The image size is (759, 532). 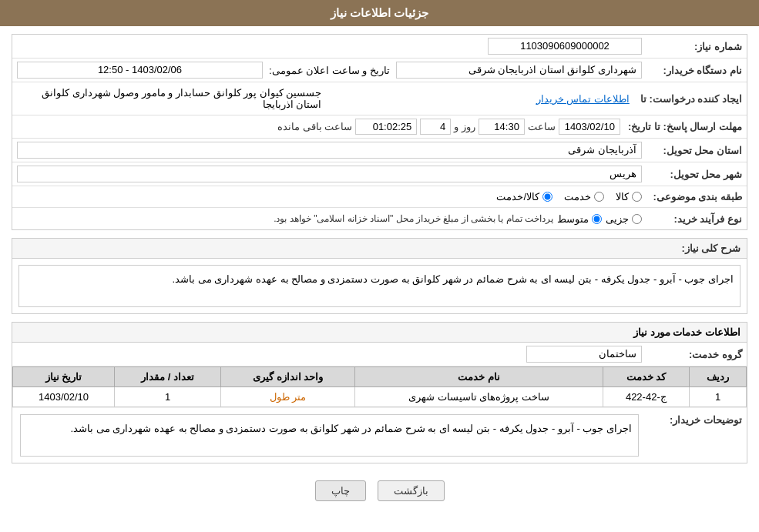 What do you see at coordinates (379, 71) in the screenshot?
I see `org-date-row: نام دستگاه خریدار: شهرداری کلوانق استان …` at bounding box center [379, 71].